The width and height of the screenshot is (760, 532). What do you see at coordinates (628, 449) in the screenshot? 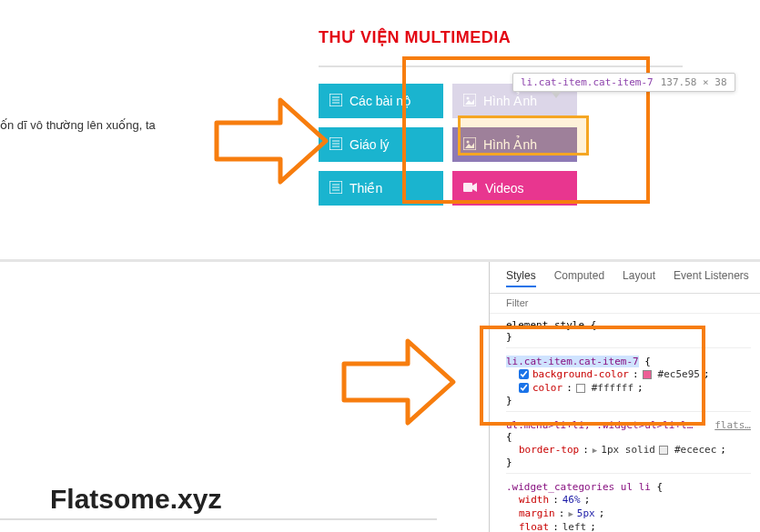
I see `prop-value: 1px solid` at bounding box center [628, 449].